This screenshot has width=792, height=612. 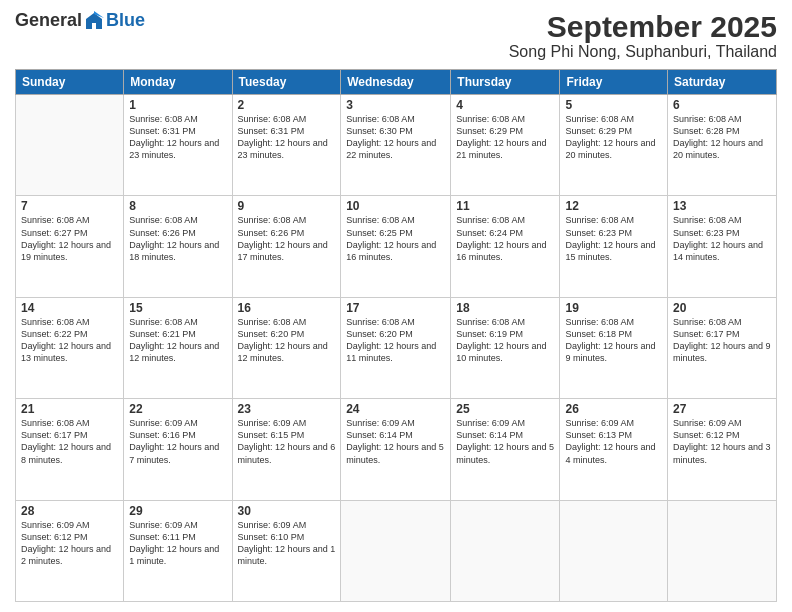 What do you see at coordinates (178, 450) in the screenshot?
I see `calendar-cell: 22Sunrise: 6:09 AMSunset: 6:16 PMDayligh…` at bounding box center [178, 450].